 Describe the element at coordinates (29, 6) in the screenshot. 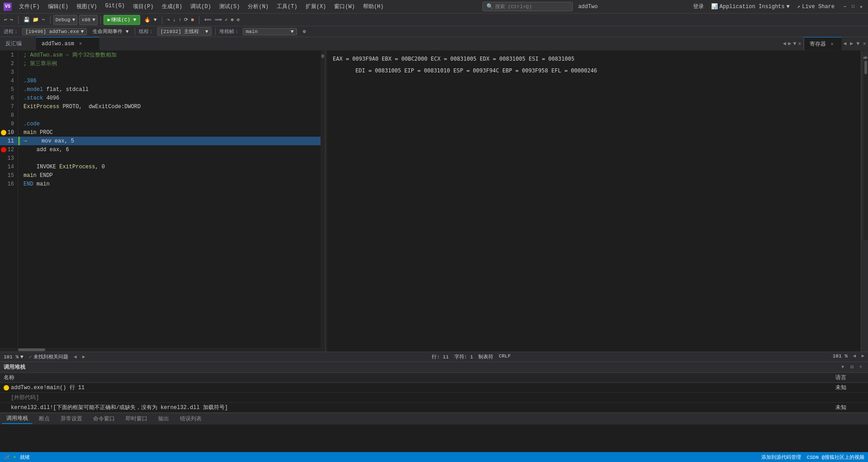

I see `menu-file: 文件(F)` at that location.